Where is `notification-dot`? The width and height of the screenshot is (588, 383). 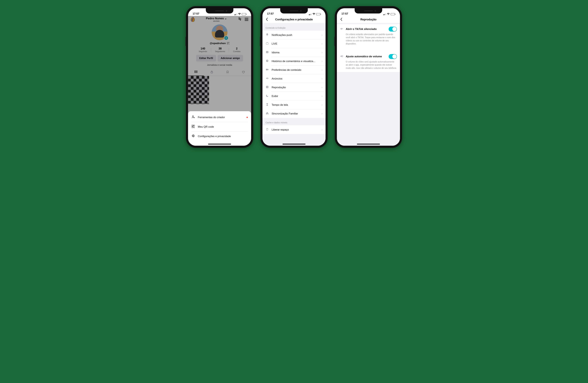 notification-dot is located at coordinates (247, 117).